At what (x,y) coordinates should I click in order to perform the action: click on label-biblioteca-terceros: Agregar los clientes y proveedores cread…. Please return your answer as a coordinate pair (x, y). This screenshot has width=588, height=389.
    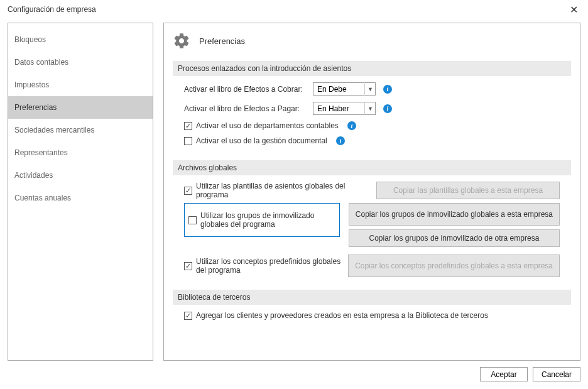
    Looking at the image, I should click on (342, 315).